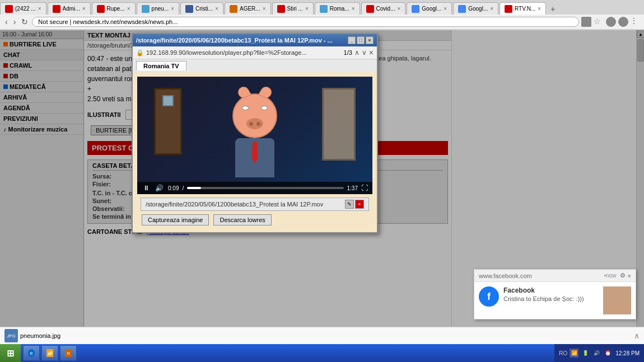 Image resolution: width=644 pixels, height=362 pixels. Describe the element at coordinates (255, 40) in the screenshot. I see `modal-titlebar: /storage/finite/2020/05/06/1200betabc13_…` at that location.